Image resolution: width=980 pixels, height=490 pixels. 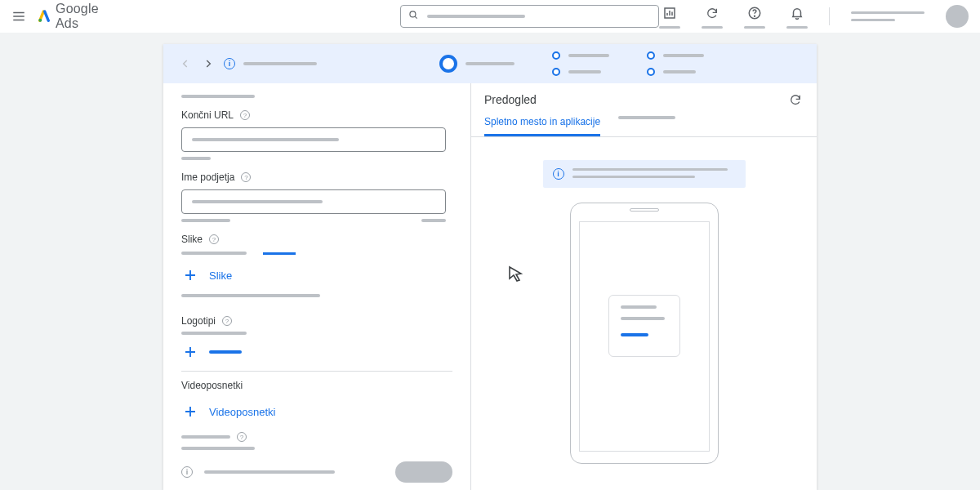 What do you see at coordinates (795, 100) in the screenshot?
I see `refresh-preview-icon` at bounding box center [795, 100].